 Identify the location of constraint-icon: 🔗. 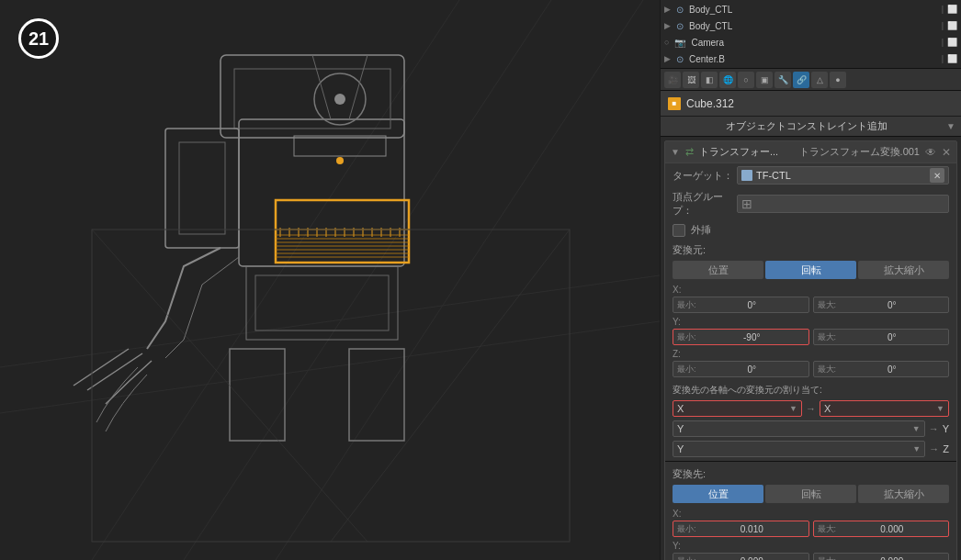
(801, 80).